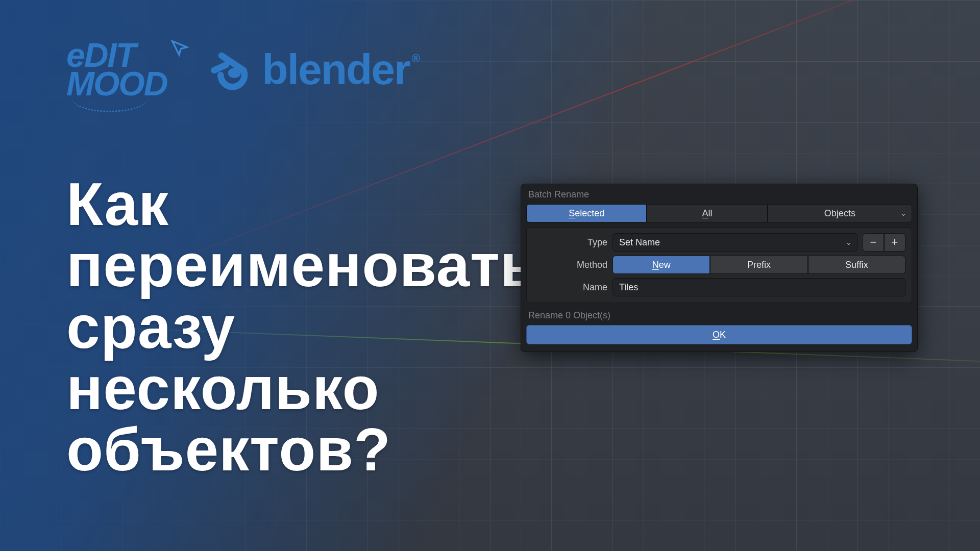 This screenshot has height=551, width=980. I want to click on method-group: New Prefix Suffix, so click(759, 265).